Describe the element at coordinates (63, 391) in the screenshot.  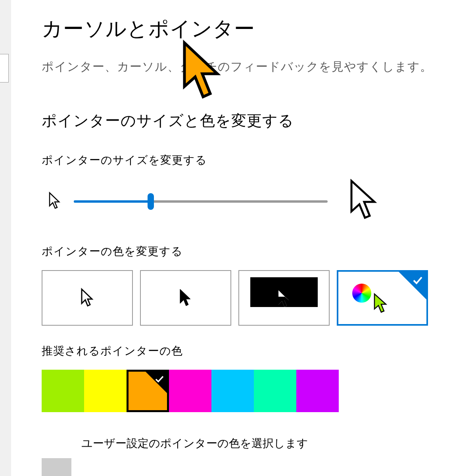
I see `swatch-lime` at that location.